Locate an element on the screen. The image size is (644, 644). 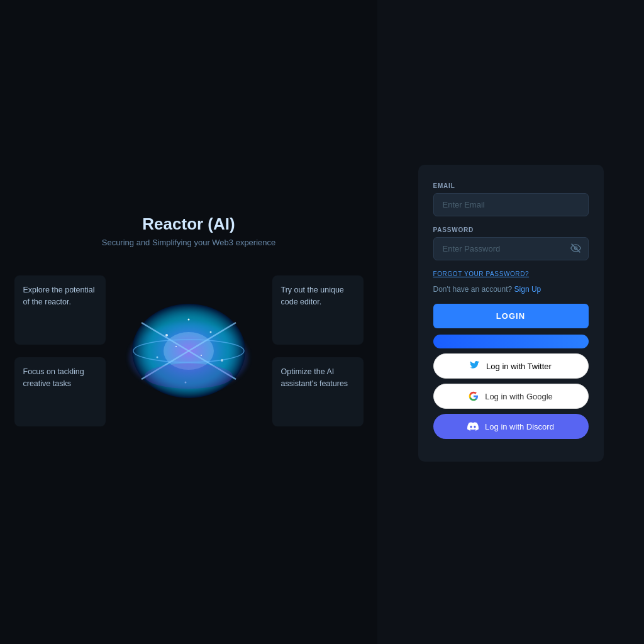
twitter-login-button: Log in with Twitter is located at coordinates (511, 366).